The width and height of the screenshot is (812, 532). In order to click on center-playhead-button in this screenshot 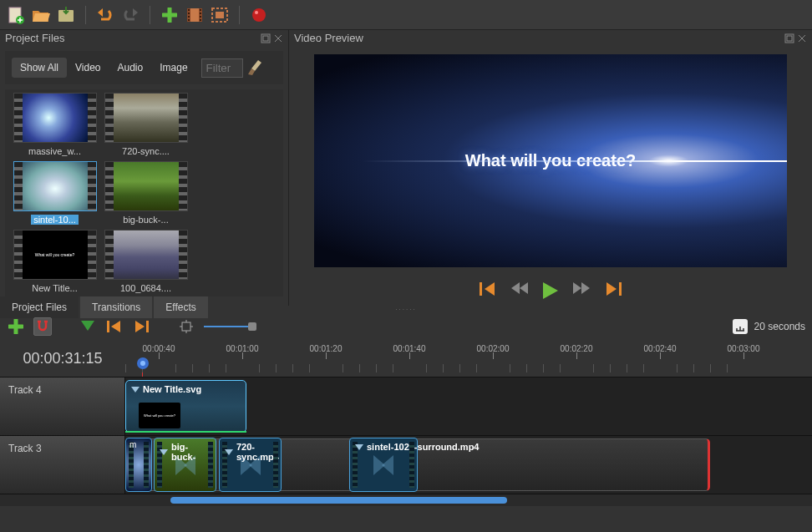, I will do `click(186, 327)`.